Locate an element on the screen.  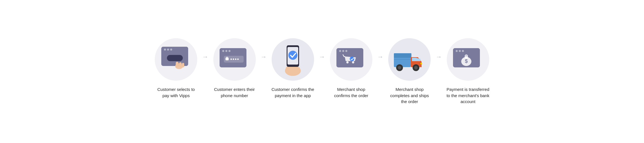
step-2-icon is located at coordinates (235, 59).